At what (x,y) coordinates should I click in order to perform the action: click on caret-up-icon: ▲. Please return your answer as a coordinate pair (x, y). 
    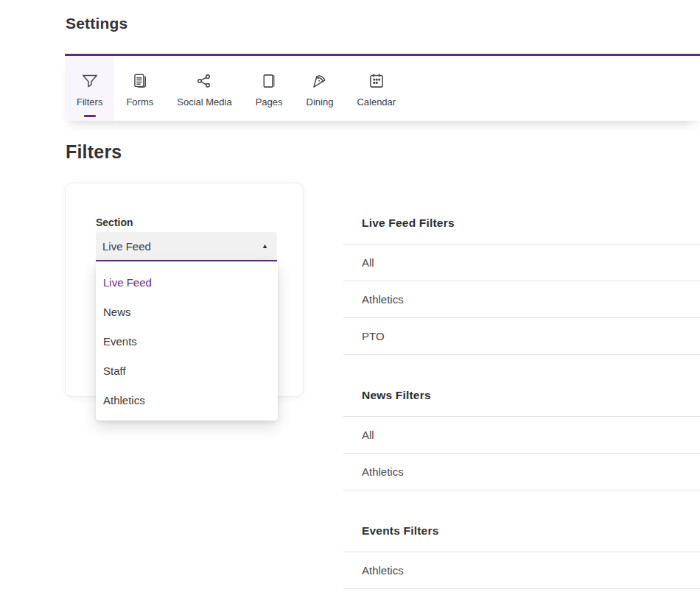
    Looking at the image, I should click on (265, 246).